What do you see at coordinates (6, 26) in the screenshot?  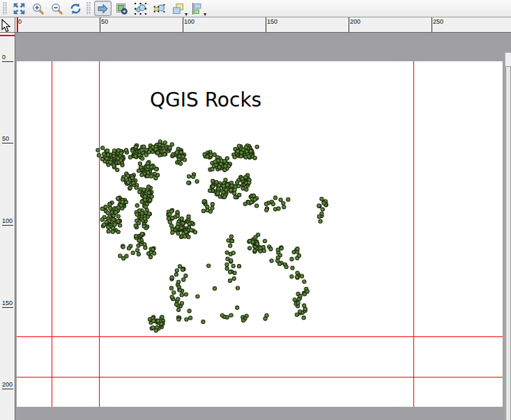 I see `mouse-cursor-icon` at bounding box center [6, 26].